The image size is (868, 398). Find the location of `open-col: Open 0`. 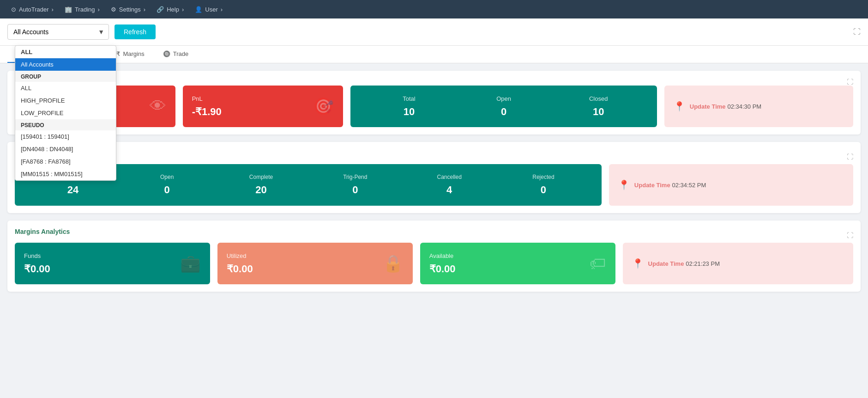

open-col: Open 0 is located at coordinates (504, 106).